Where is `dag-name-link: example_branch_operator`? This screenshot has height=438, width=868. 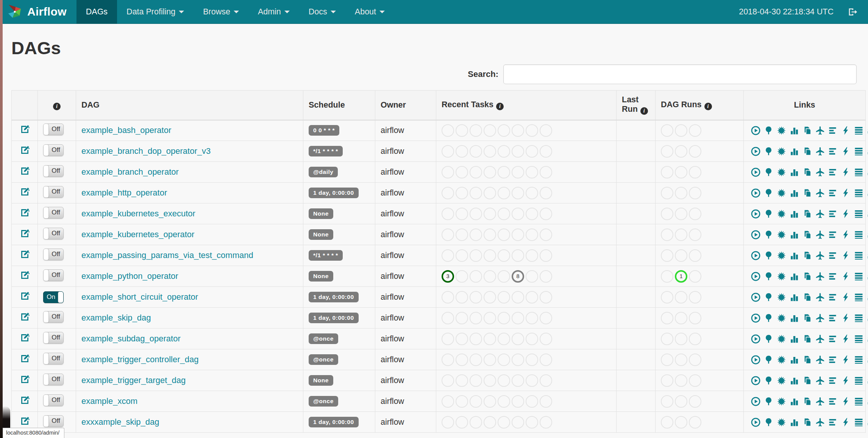
dag-name-link: example_branch_operator is located at coordinates (130, 172).